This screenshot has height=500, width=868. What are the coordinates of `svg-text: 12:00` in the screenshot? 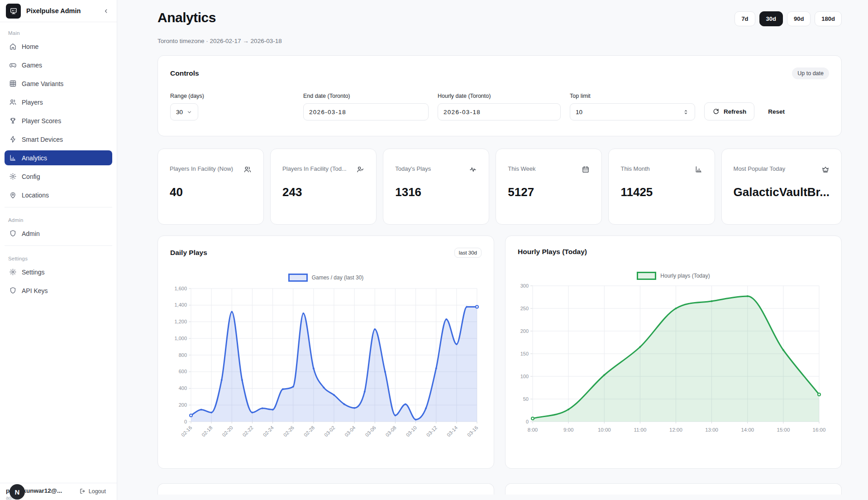 It's located at (676, 430).